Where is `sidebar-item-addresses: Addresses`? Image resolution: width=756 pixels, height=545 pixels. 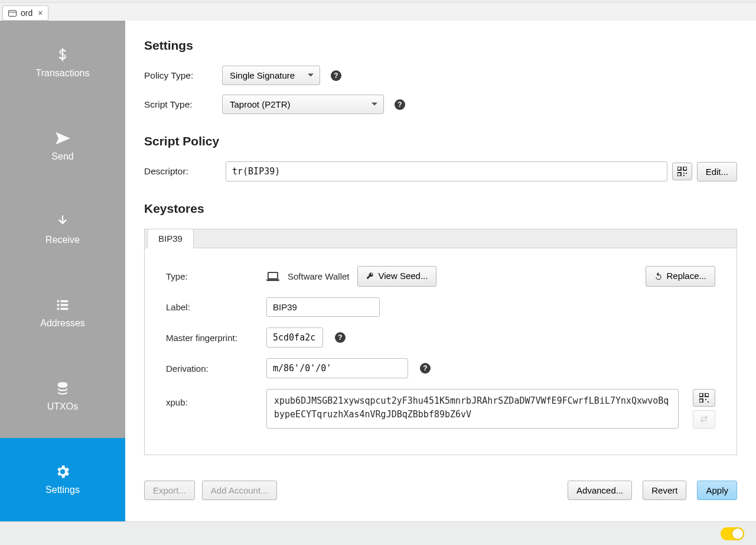 sidebar-item-addresses: Addresses is located at coordinates (63, 313).